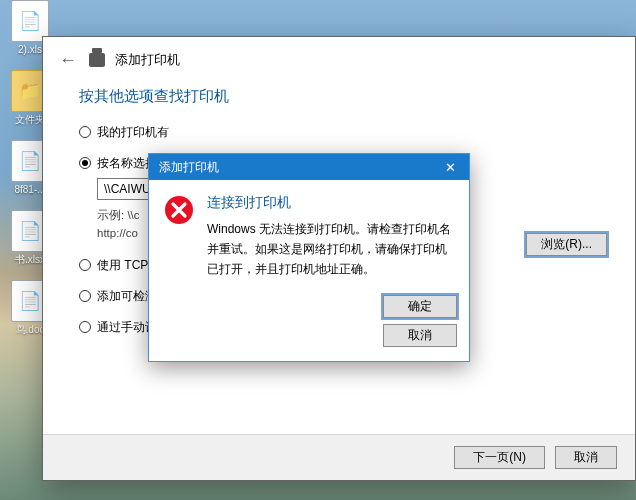 The height and width of the screenshot is (500, 636). I want to click on error-titlebar: 添加打印机 ✕, so click(309, 167).